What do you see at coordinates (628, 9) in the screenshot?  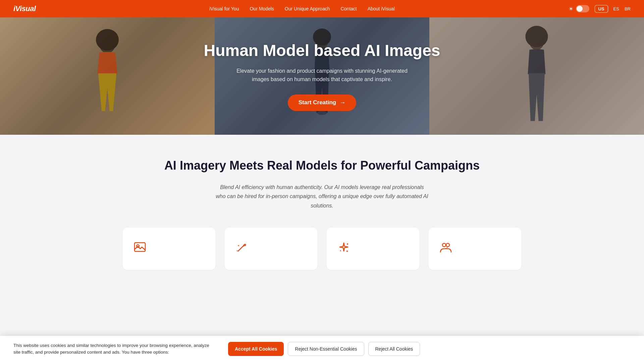 I see `lang-br-button: BR` at bounding box center [628, 9].